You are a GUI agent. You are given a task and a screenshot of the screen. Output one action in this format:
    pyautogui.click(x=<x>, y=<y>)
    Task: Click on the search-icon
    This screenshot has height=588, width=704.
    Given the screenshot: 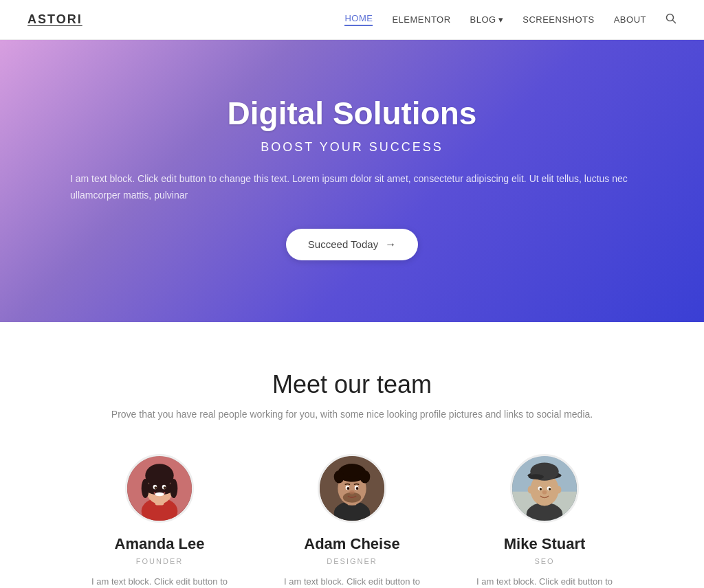 What is the action you would take?
    pyautogui.click(x=671, y=19)
    